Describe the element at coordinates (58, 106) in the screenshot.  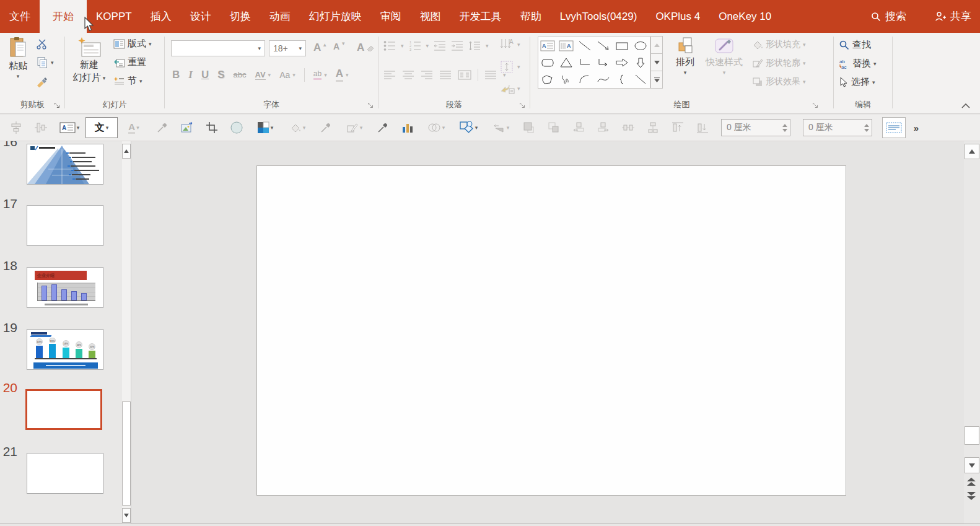
I see `clipboard-dialog-launcher` at that location.